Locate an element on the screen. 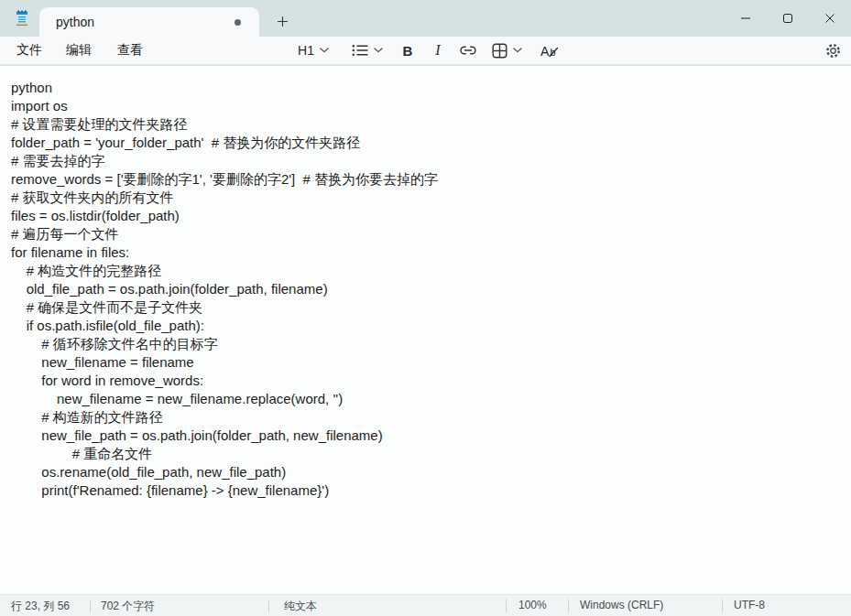 Image resolution: width=851 pixels, height=616 pixels. code-line: # 构造文件的完整路径 is located at coordinates (431, 271).